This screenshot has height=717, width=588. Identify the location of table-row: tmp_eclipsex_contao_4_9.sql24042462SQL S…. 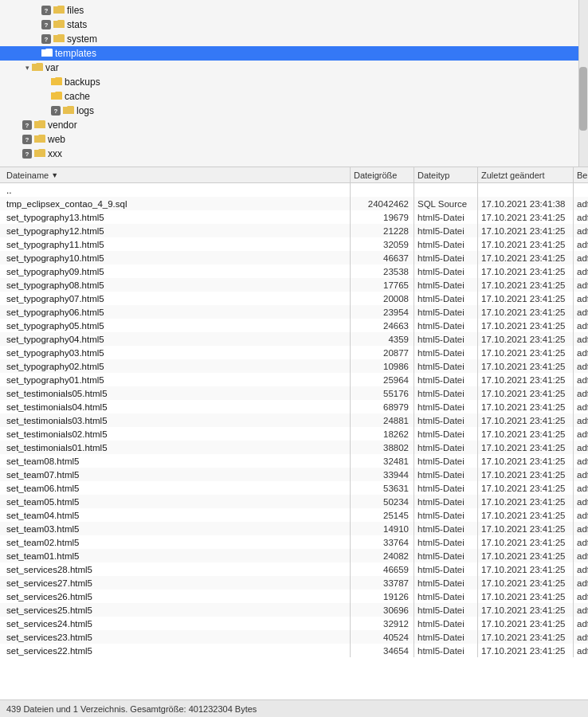
(294, 204).